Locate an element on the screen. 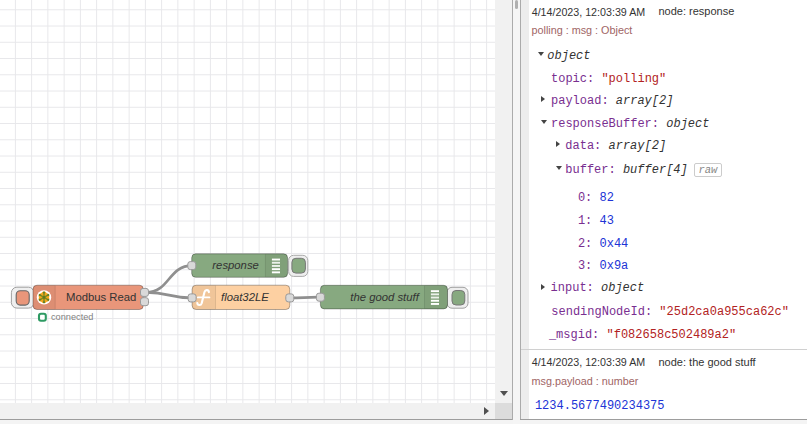 The image size is (807, 424). svg-text: Modbus Read is located at coordinates (101, 297).